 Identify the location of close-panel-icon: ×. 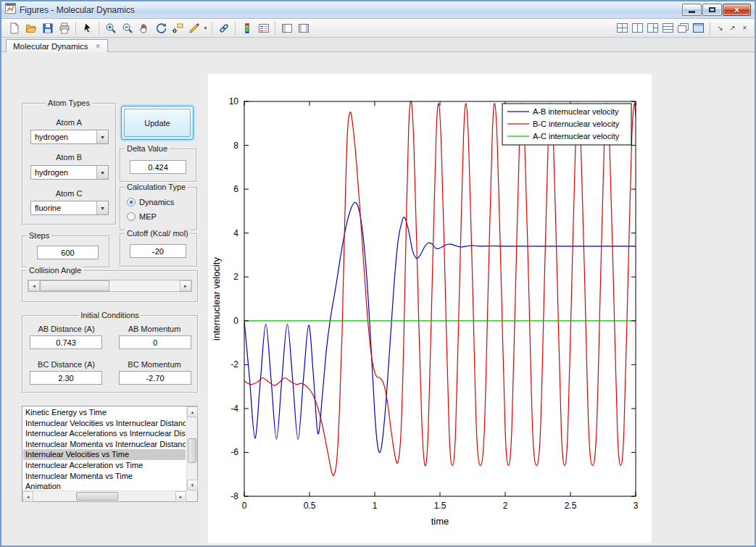
(745, 28).